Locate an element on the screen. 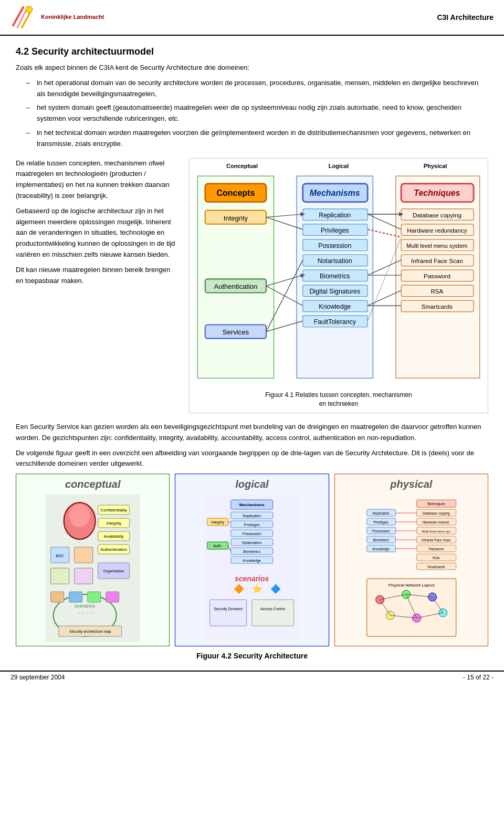  svg-text: Concepts is located at coordinates (236, 193).